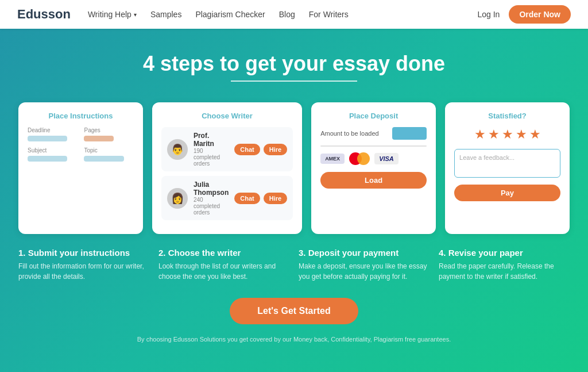 This screenshot has width=588, height=372. I want to click on hero-title: 4 steps to get your essay done, so click(294, 64).